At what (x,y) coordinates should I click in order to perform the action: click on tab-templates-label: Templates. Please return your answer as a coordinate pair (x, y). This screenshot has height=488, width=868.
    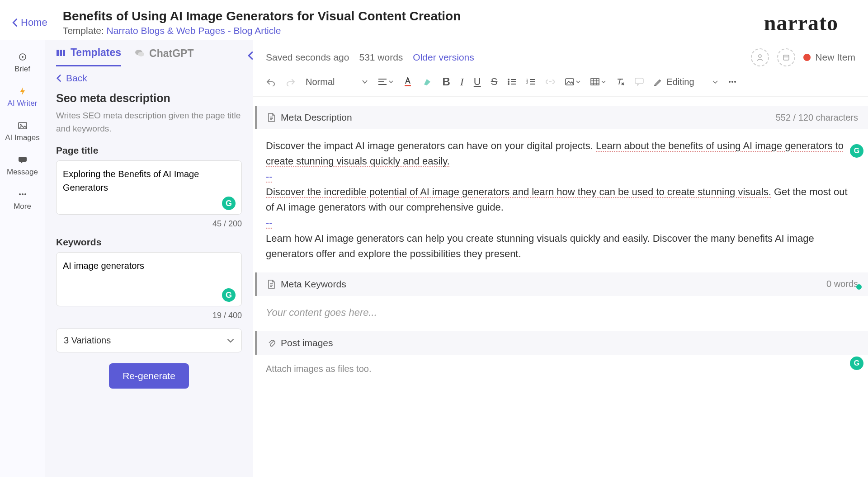
    Looking at the image, I should click on (96, 52).